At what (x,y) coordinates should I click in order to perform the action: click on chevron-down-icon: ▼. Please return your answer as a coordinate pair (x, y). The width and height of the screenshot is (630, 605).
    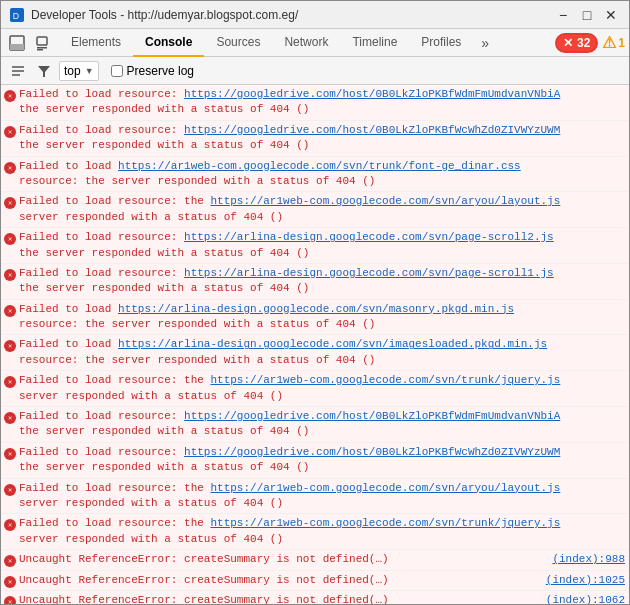
    Looking at the image, I should click on (90, 71).